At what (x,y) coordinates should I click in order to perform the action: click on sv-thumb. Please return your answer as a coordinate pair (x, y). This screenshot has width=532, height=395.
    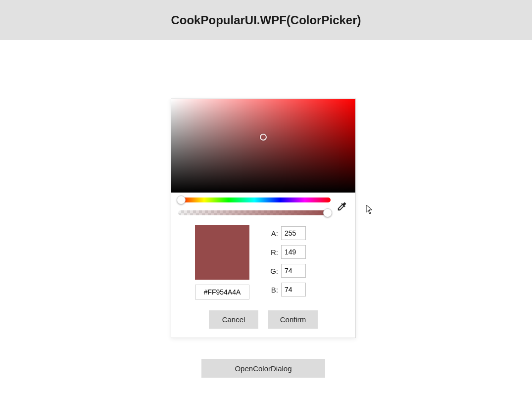
    Looking at the image, I should click on (263, 137).